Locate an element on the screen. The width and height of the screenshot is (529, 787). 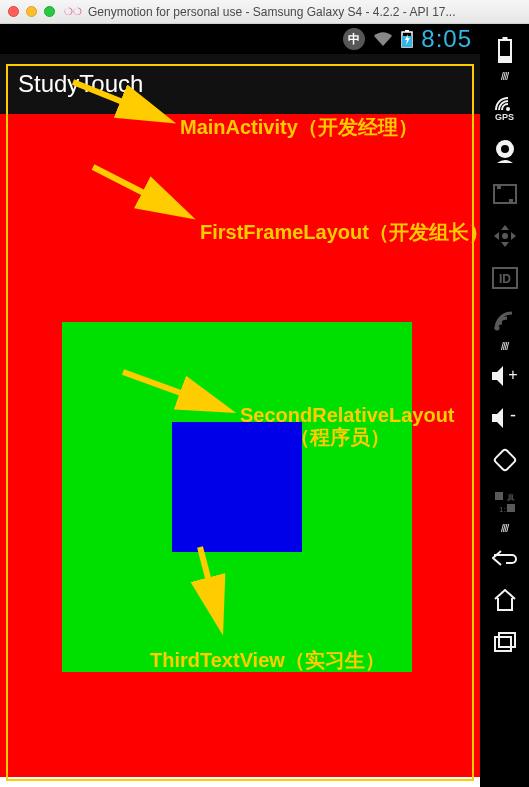
annotation-second-relative: SecondRelativeLayout （程序员） is located at coordinates (340, 426).